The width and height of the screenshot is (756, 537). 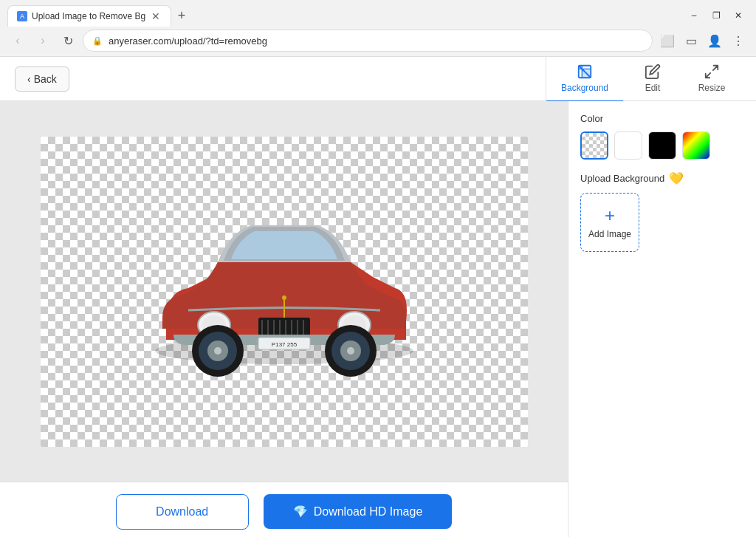 I want to click on svg-text: P137 255, so click(x=284, y=344).